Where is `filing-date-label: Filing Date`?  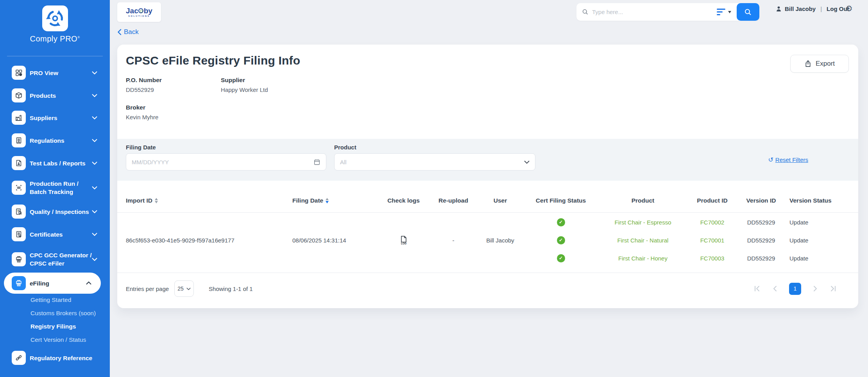 filing-date-label: Filing Date is located at coordinates (141, 147).